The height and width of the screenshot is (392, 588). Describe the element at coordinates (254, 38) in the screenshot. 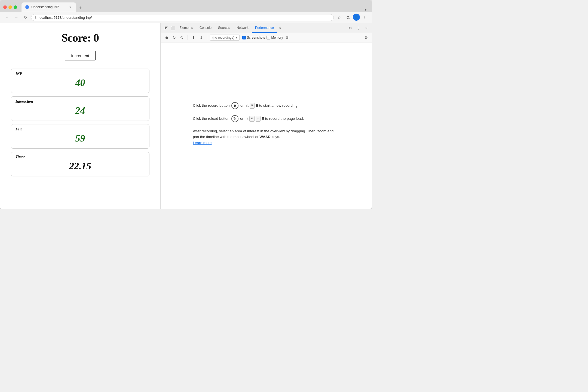

I see `screenshots-checkbox: Screenshots` at that location.